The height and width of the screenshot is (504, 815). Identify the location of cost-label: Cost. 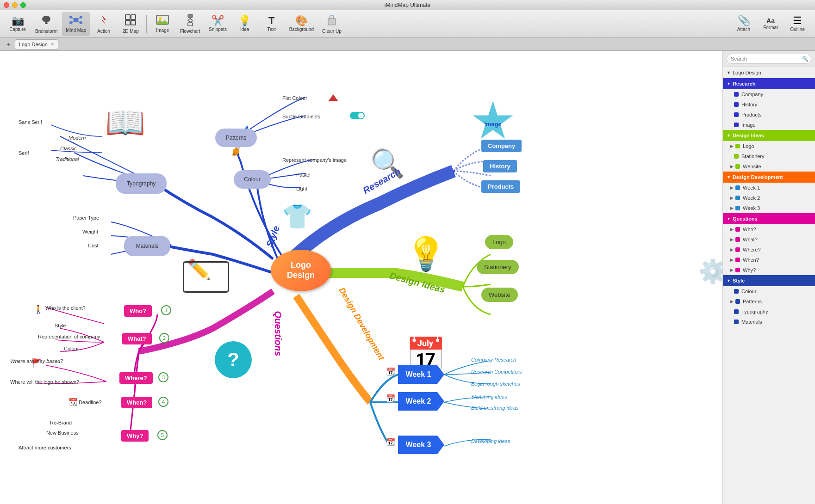
(93, 246).